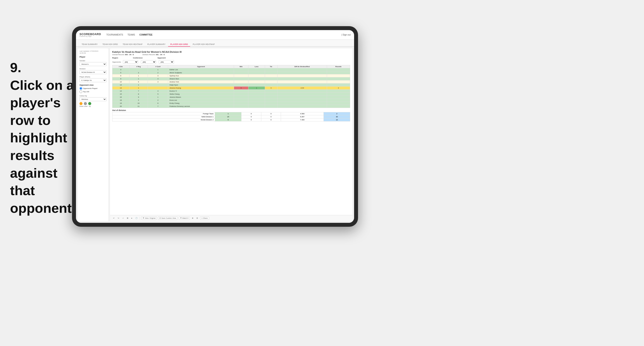 The height and width of the screenshot is (346, 644). What do you see at coordinates (228, 117) in the screenshot?
I see `ood-win: 15` at bounding box center [228, 117].